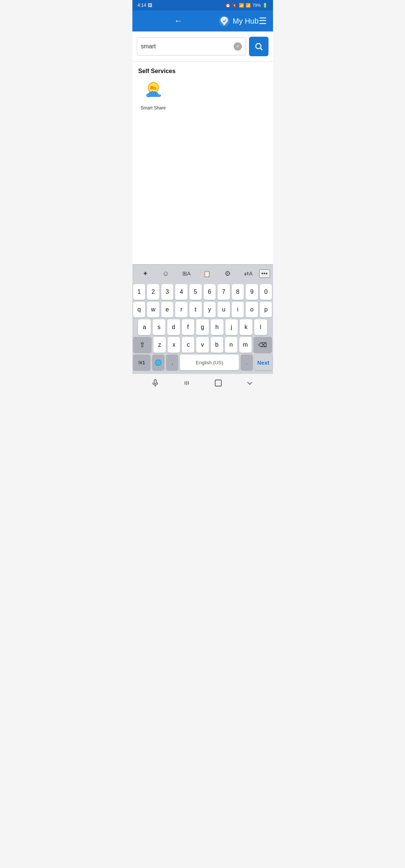  What do you see at coordinates (158, 362) in the screenshot?
I see `globe-key: 🌐` at bounding box center [158, 362].